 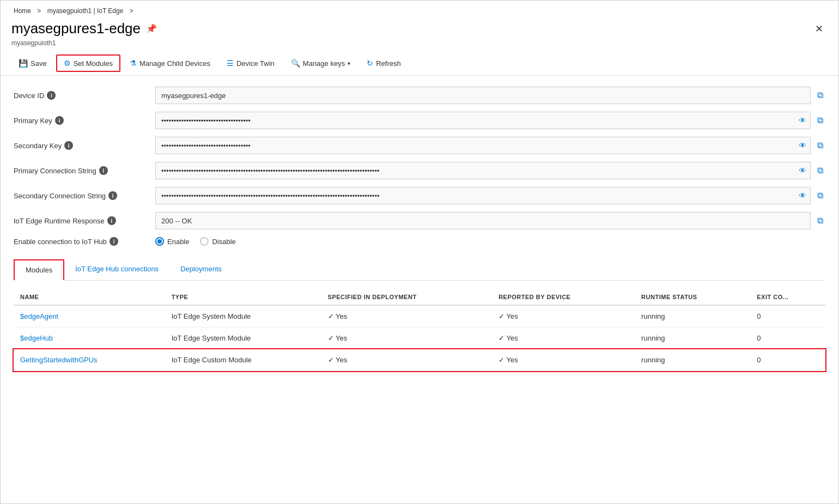 What do you see at coordinates (89, 316) in the screenshot?
I see `cell-name: $edgeAgent` at bounding box center [89, 316].